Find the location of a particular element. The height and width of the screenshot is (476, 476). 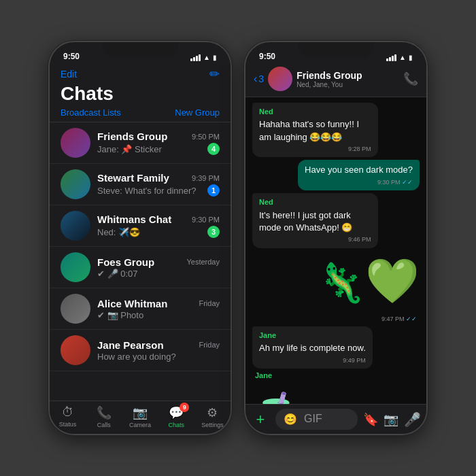

signal-icon-right is located at coordinates (392, 58).